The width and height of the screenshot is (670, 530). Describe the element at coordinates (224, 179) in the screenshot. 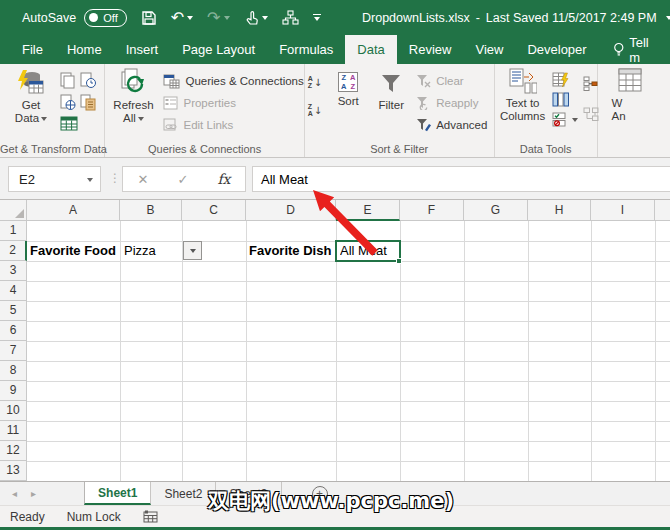

I see `insert-function-button: fx` at that location.